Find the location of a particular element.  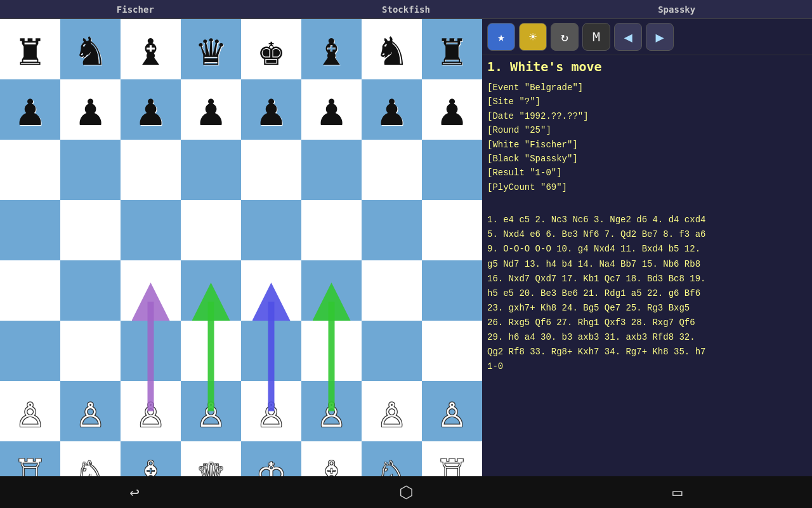

recents-nav-icon: ▭ is located at coordinates (678, 492).